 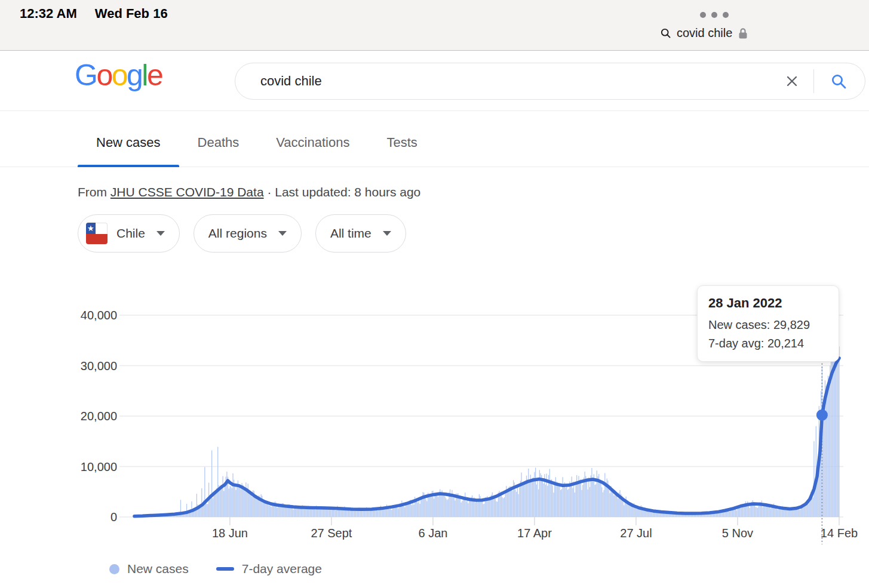 I want to click on chip-label: Chile, so click(x=131, y=233).